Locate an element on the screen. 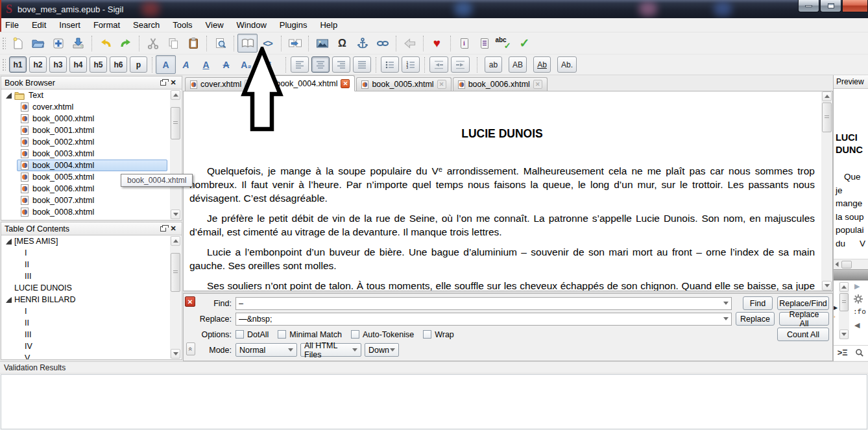 The height and width of the screenshot is (430, 868). toc-item: LUCIE DUNOIS is located at coordinates (91, 288).